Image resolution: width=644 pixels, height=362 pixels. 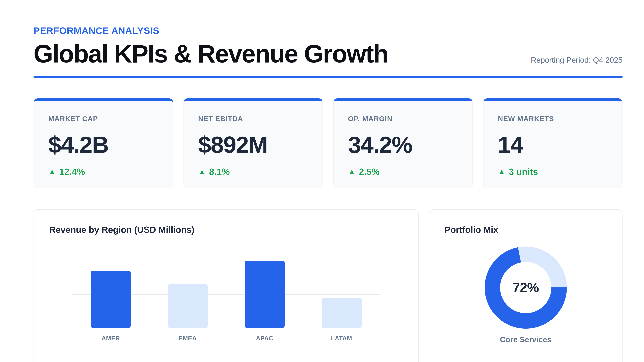 I want to click on kpi-delta: ▲ 3 units, so click(x=553, y=172).